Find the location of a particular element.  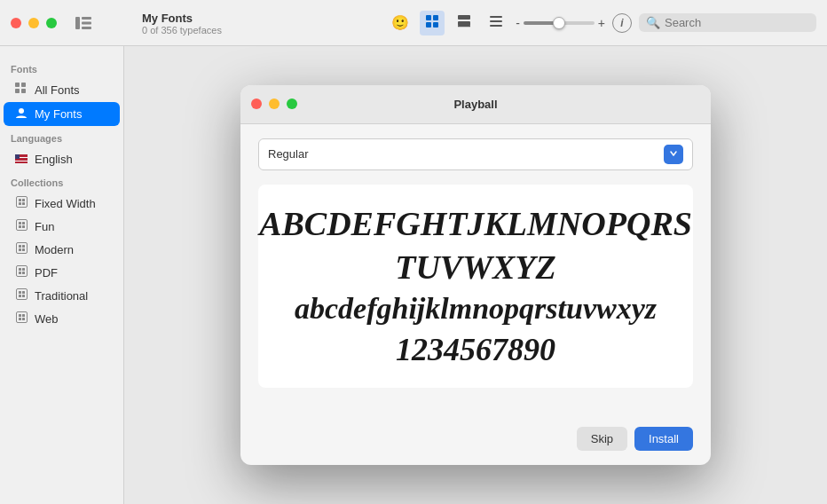

sidebar-item-english: English is located at coordinates (62, 159).